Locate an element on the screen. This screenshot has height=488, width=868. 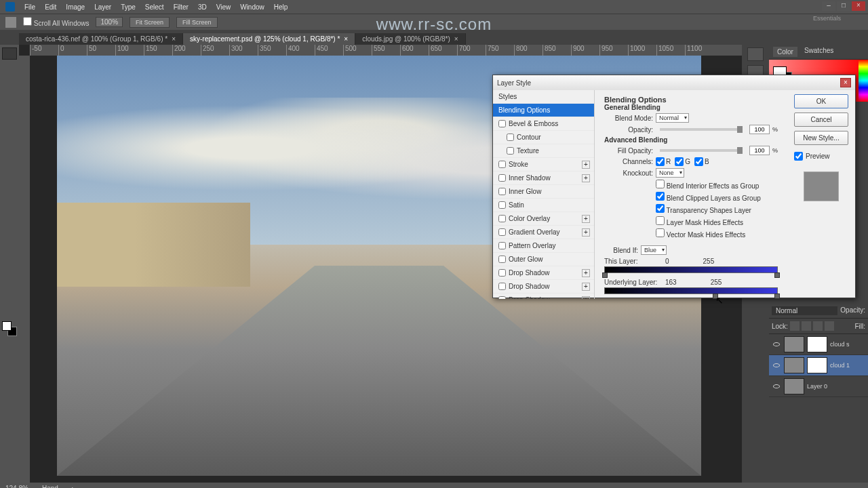
menu-type: Type is located at coordinates (128, 7).